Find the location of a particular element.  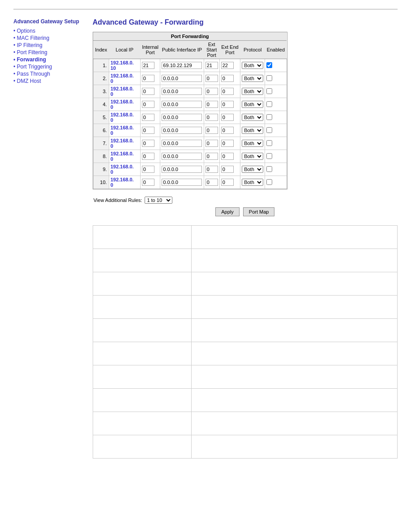

sidebar-nav-link: • DMZ Host is located at coordinates (47, 81).